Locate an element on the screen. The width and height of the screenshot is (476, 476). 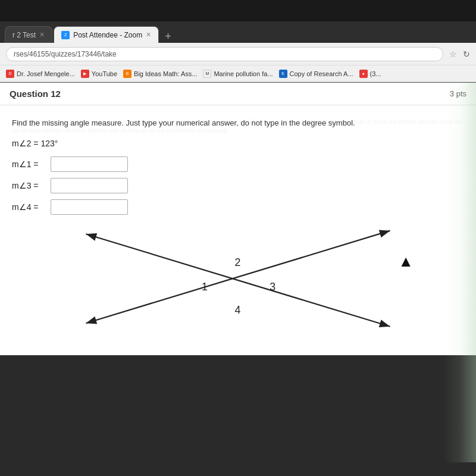
bookmark-extra-label: (3... is located at coordinates (376, 74).